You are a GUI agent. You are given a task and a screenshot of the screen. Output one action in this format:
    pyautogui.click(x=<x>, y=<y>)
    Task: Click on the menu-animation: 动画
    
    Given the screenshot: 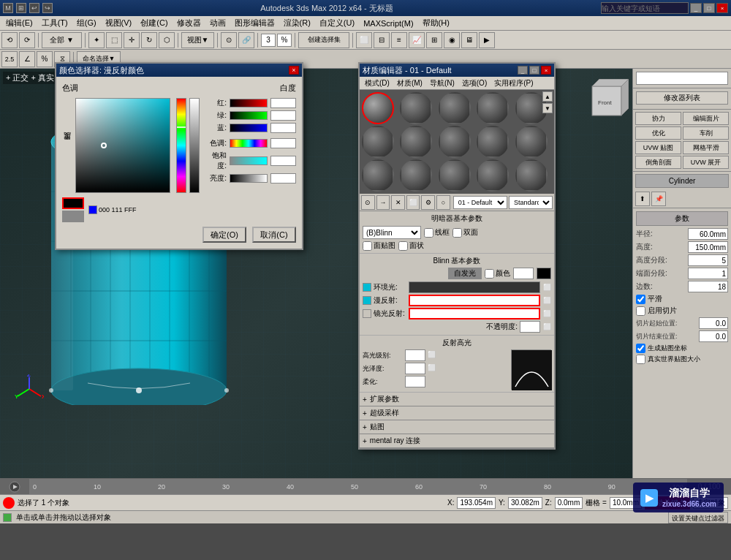 What is the action you would take?
    pyautogui.click(x=218, y=23)
    